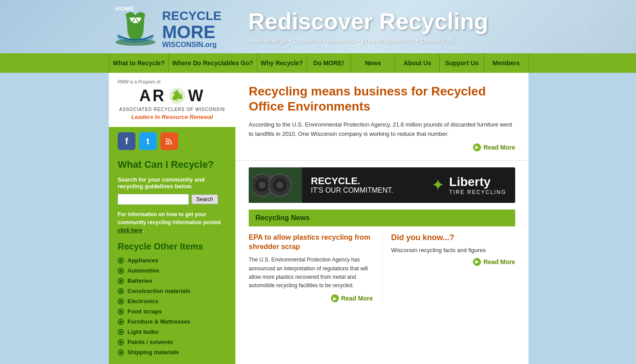 The height and width of the screenshot is (364, 636). I want to click on click-here-link: click here, so click(130, 230).